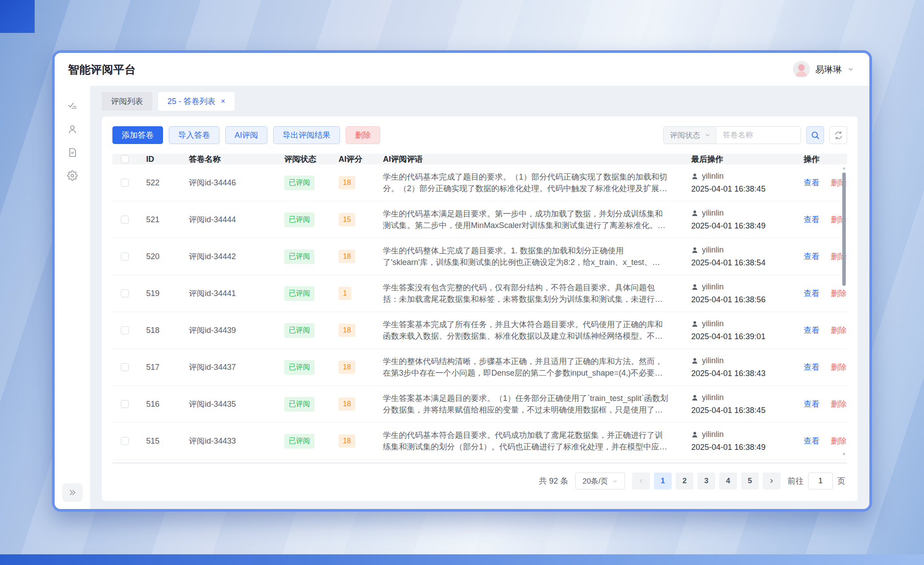  What do you see at coordinates (824, 69) in the screenshot?
I see `user-menu: 易琳琳` at bounding box center [824, 69].